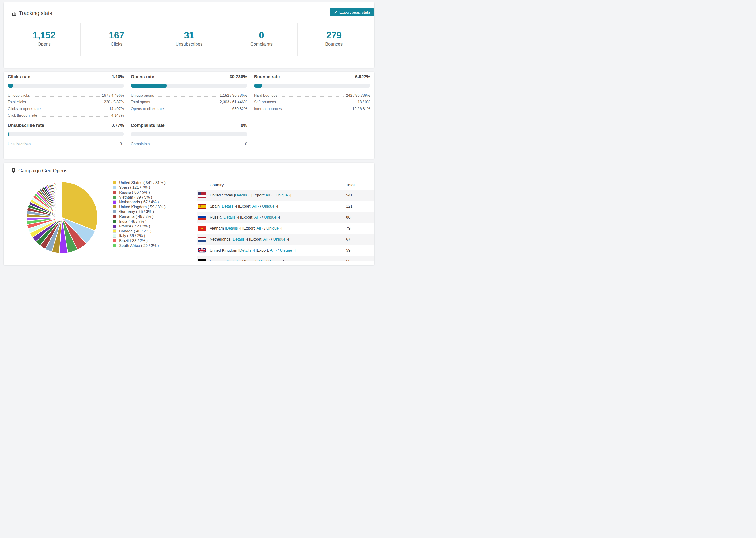 This screenshot has width=756, height=538. I want to click on stat-label: Click through rate, so click(23, 115).